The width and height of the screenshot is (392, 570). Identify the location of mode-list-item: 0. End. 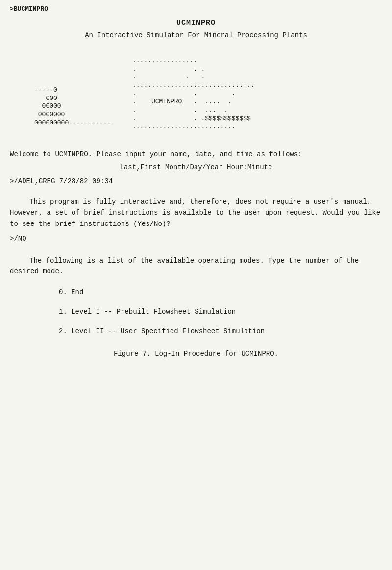
(220, 293).